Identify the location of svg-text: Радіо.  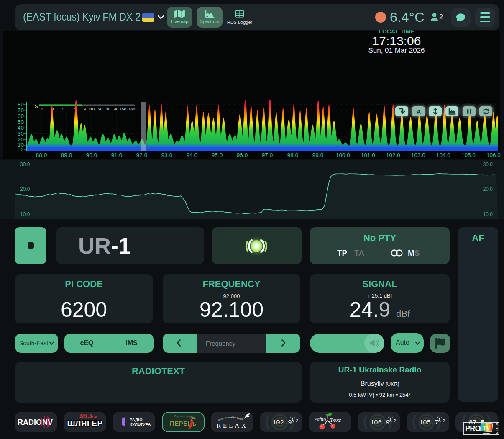
(320, 419).